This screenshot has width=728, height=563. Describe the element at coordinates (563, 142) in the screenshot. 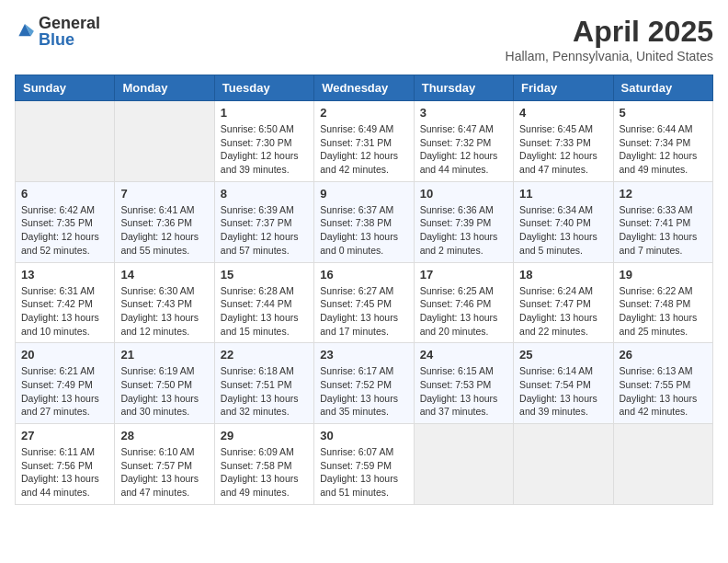

I see `calendar-cell: 4Sunrise: 6:45 AM Sunset: 7:33 PM Daylig…` at that location.